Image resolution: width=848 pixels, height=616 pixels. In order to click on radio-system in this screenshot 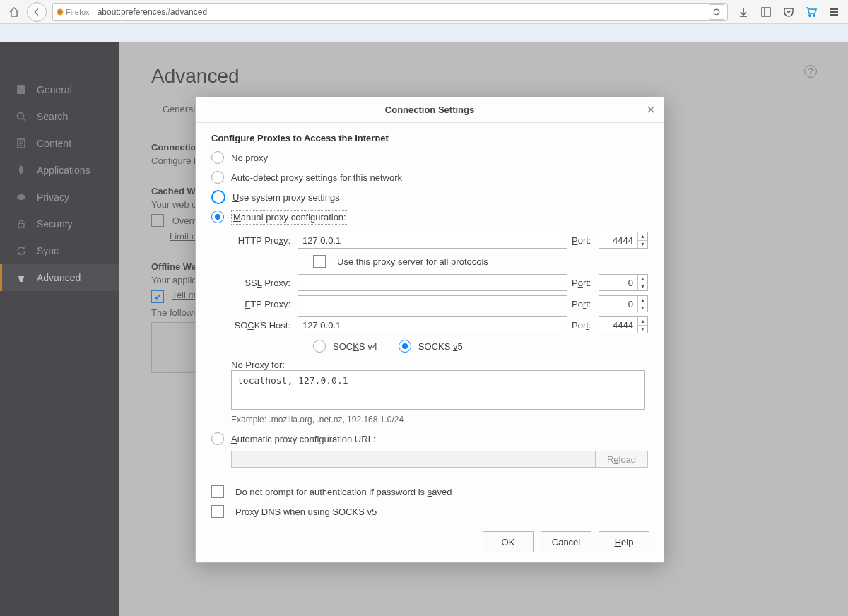, I will do `click(218, 197)`.